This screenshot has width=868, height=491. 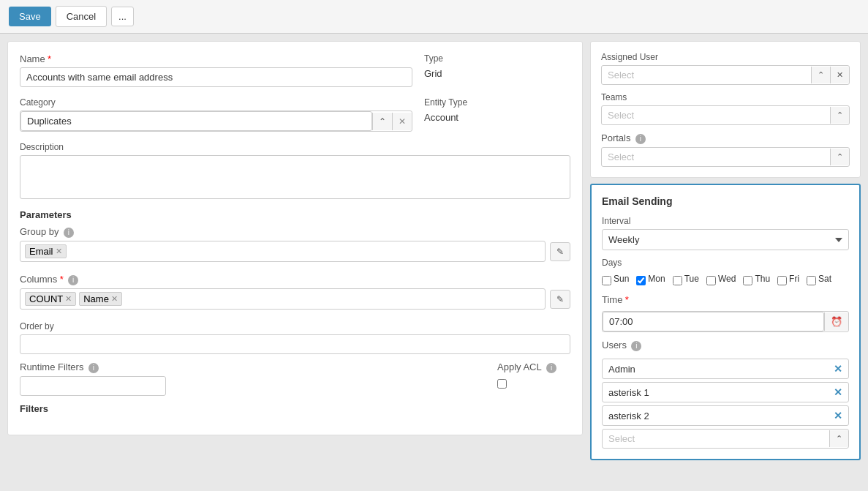 What do you see at coordinates (216, 59) in the screenshot?
I see `name-label: Name *` at bounding box center [216, 59].